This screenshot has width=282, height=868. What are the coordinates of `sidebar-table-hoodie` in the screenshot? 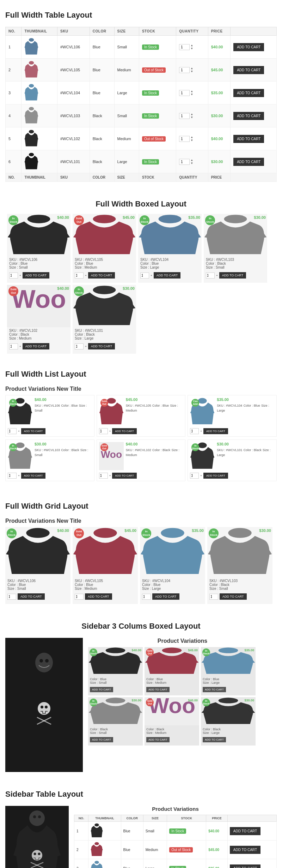 It's located at (37, 837).